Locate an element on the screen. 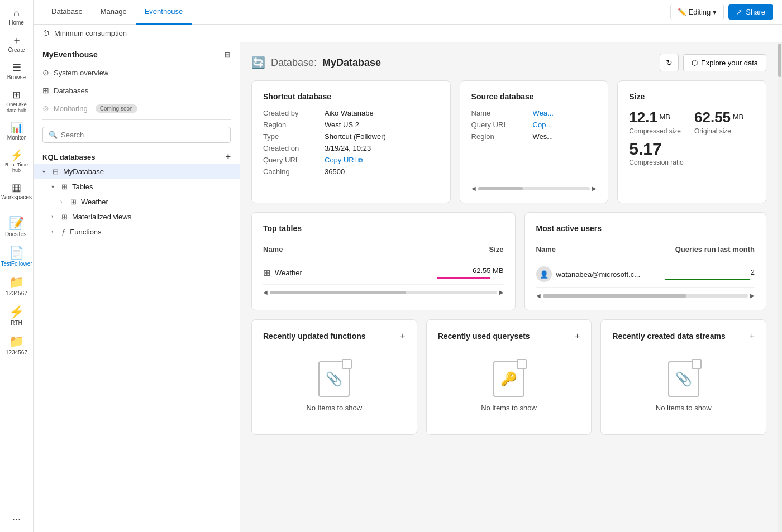 The image size is (782, 532). querysets-card-header: Recently used querysets + is located at coordinates (509, 336).